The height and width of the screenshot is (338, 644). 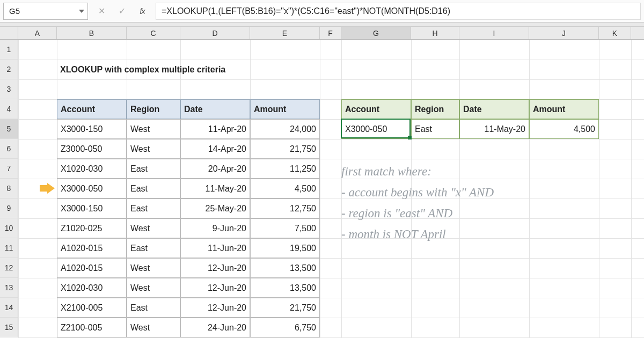 What do you see at coordinates (306, 11) in the screenshot?
I see `formula-text: =XLOOKUP(1,(LEFT(B5:B16)="x")*(C5:C16="e…` at bounding box center [306, 11].